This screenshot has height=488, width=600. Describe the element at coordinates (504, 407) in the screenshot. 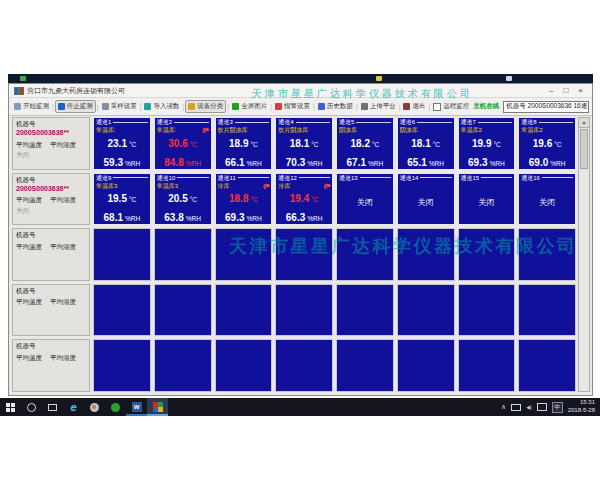

I see `tray-expand-icon: ∧` at that location.